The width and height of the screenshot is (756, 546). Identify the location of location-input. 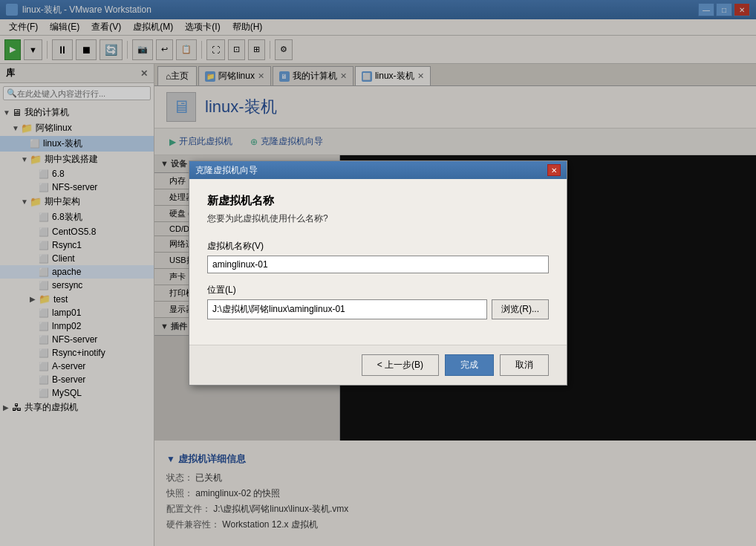
(348, 309).